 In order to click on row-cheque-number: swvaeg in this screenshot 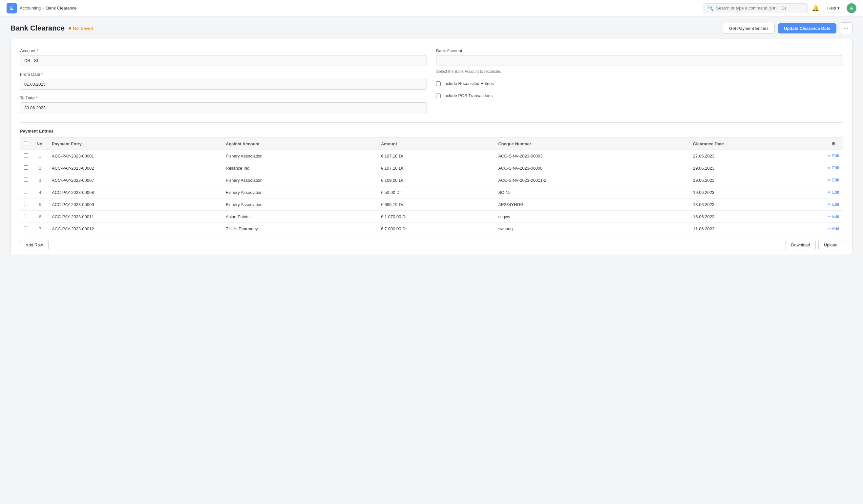, I will do `click(592, 229)`.